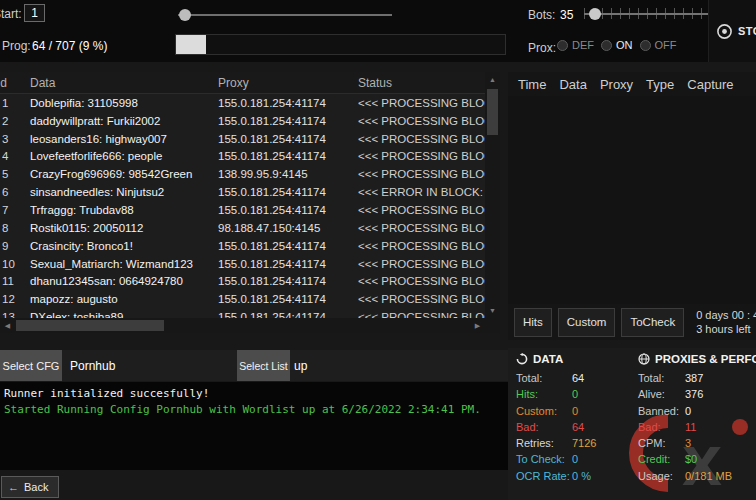 This screenshot has width=756, height=500. Describe the element at coordinates (288, 83) in the screenshot. I see `header-proxy: Proxy` at that location.